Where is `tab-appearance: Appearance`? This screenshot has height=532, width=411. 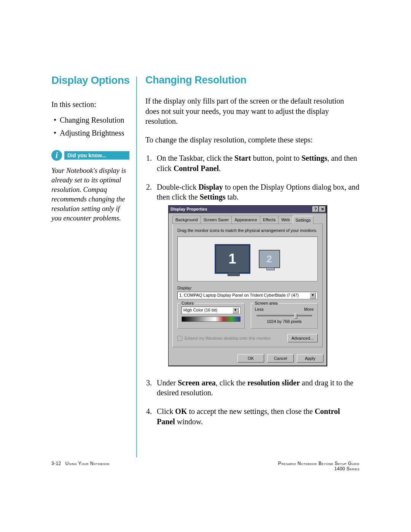
tab-appearance: Appearance is located at coordinates (246, 220).